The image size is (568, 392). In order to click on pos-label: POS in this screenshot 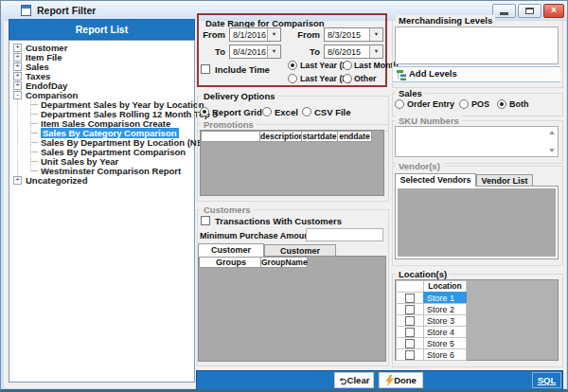, I will do `click(481, 104)`.